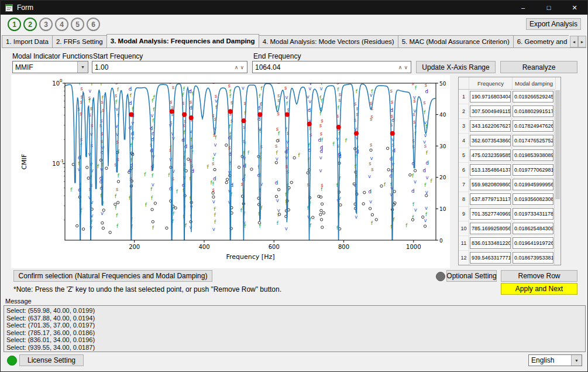 The height and width of the screenshot is (372, 588). Describe the element at coordinates (510, 171) in the screenshot. I see `frequency-table: FrequencyModal damping1190.9716803404...…` at that location.